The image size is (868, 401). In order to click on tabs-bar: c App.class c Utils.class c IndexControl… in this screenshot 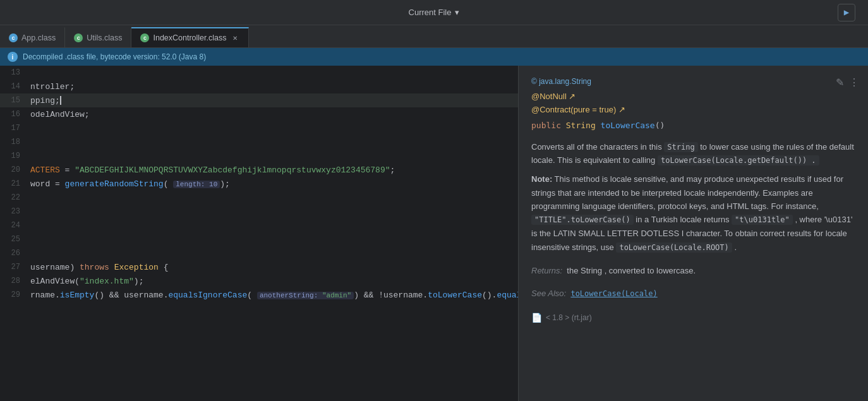, I will do `click(434, 37)`.